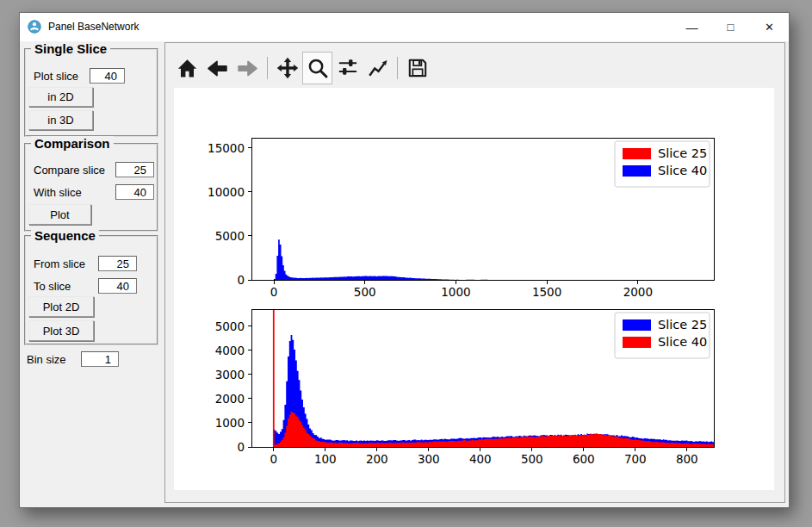  Describe the element at coordinates (429, 459) in the screenshot. I see `x-tick-label: 300` at that location.